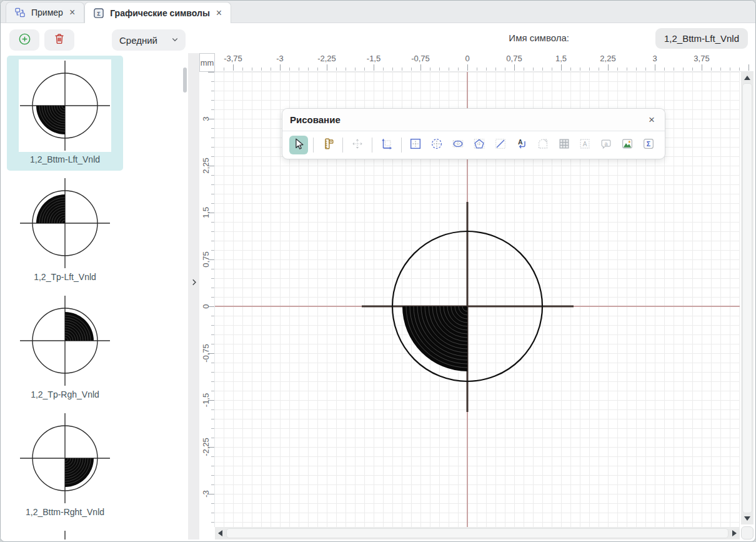  What do you see at coordinates (65, 394) in the screenshot?
I see `symbol-card-label: 1,2_Tp-Rgh_Vnld` at bounding box center [65, 394].